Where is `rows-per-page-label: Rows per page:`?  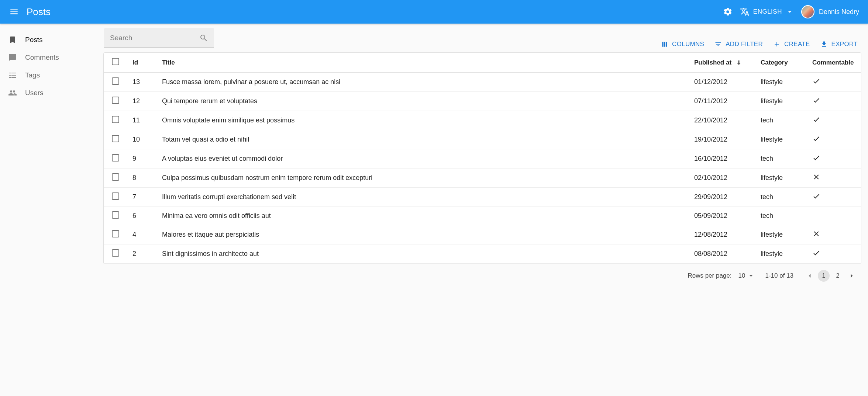
rows-per-page-label: Rows per page: is located at coordinates (709, 276).